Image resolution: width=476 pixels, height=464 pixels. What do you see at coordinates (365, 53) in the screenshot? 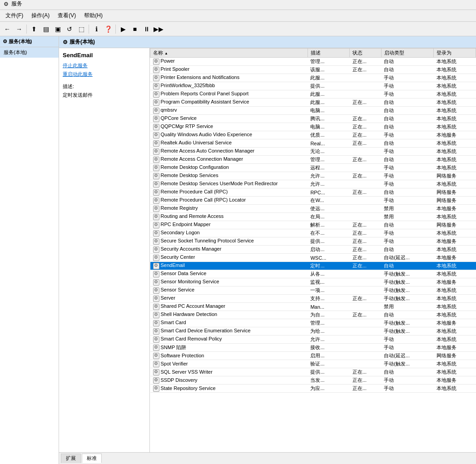
I see `col-header-status: 状态` at bounding box center [365, 53].